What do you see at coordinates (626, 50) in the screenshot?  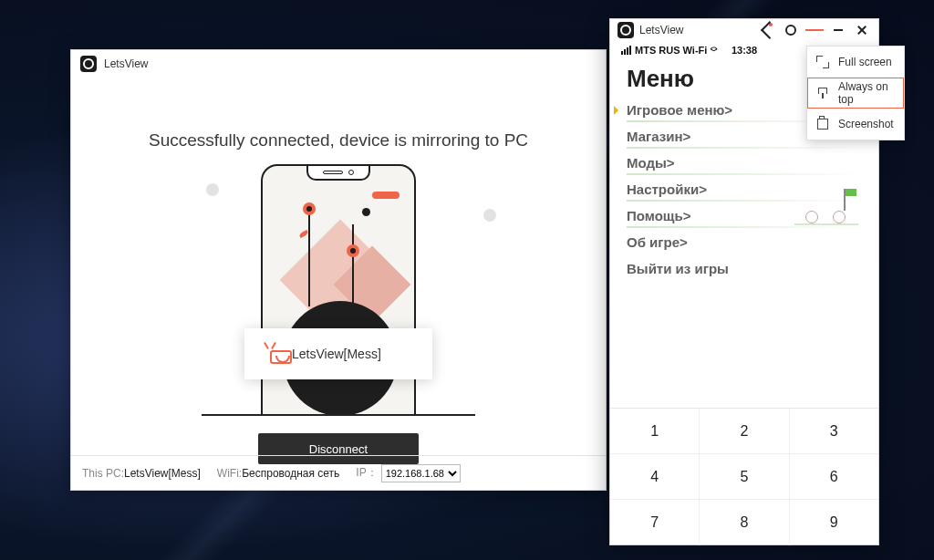 I see `signal-icon` at bounding box center [626, 50].